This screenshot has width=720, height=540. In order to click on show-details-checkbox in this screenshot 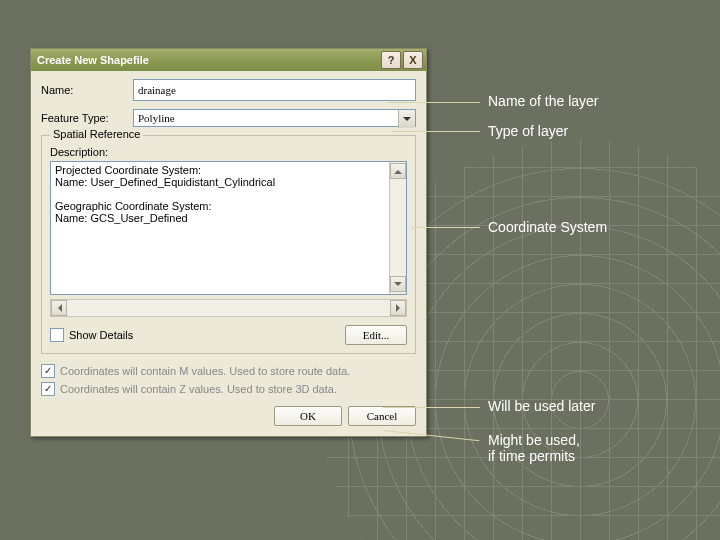, I will do `click(57, 335)`.